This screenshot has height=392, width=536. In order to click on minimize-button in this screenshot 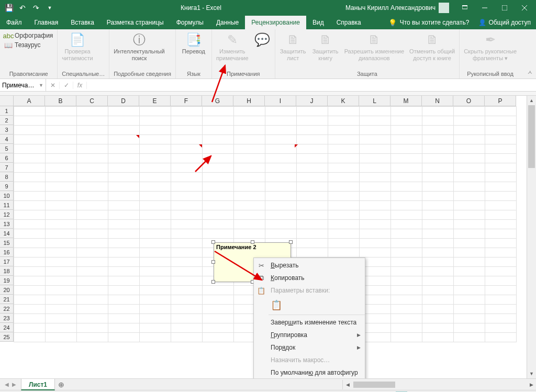, I will do `click(485, 8)`.